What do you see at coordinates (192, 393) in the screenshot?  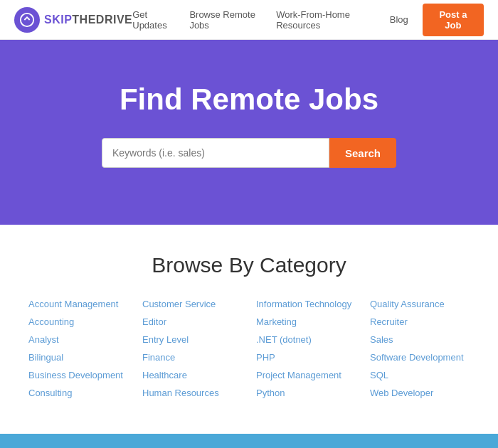 I see `category-human-resources: Human Resources` at bounding box center [192, 393].